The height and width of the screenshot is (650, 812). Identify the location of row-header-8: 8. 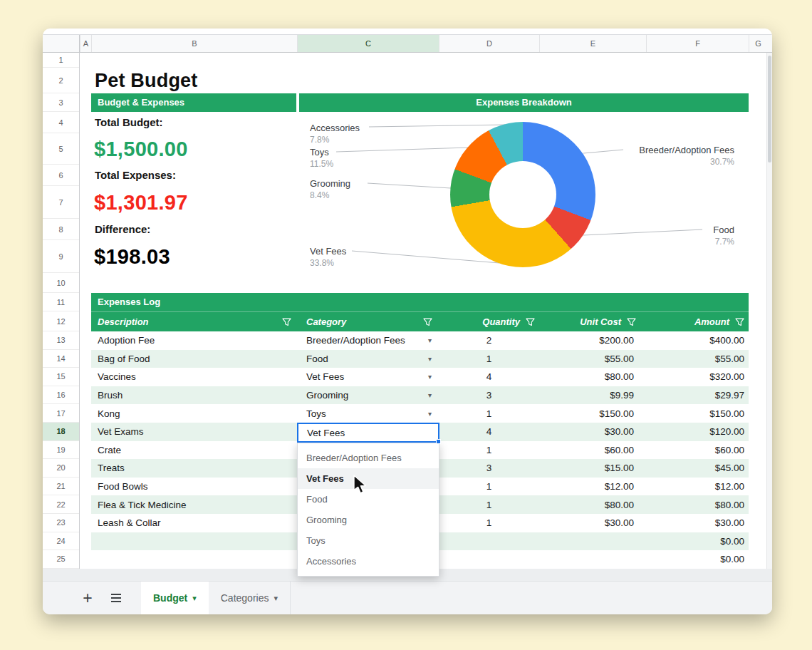
(61, 229).